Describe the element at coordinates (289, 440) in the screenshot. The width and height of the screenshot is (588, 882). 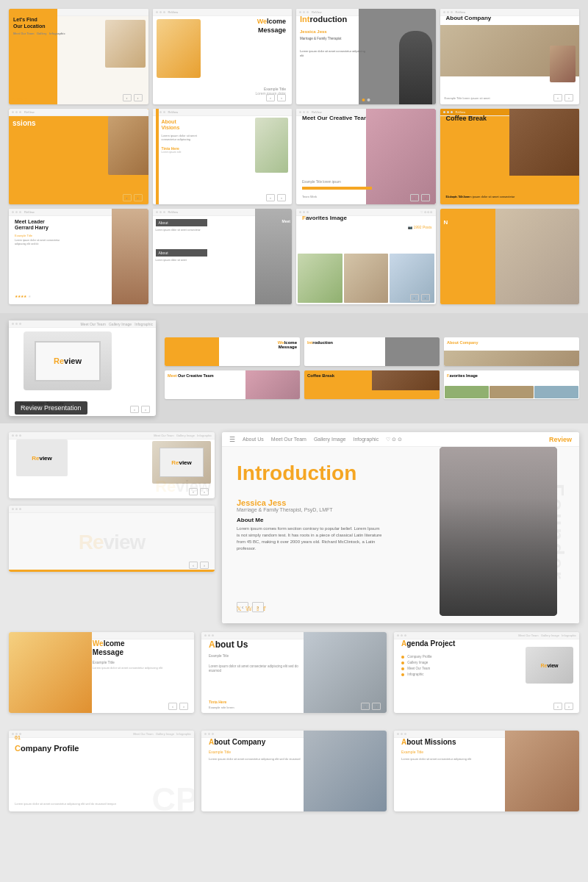
I see `nav-meet-team: Meet Our Team` at that location.